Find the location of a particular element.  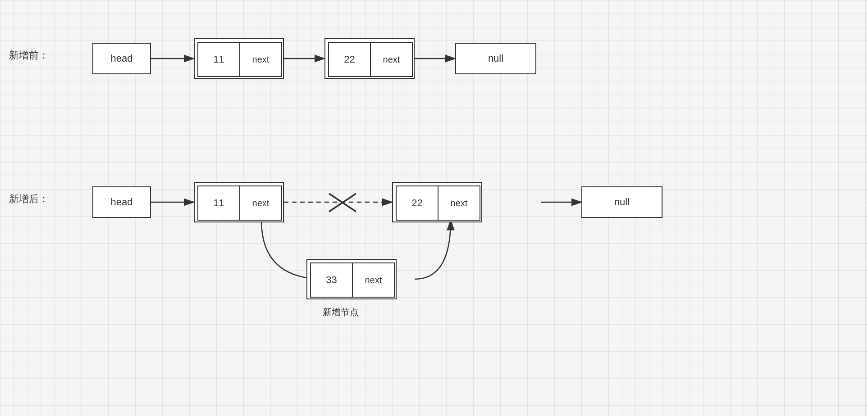

after-node2-next: next is located at coordinates (459, 203).